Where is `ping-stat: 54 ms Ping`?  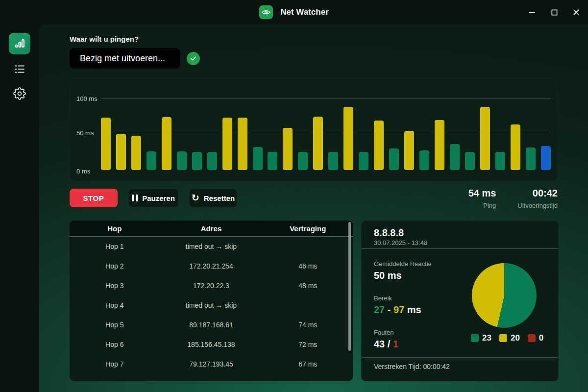 ping-stat: 54 ms Ping is located at coordinates (482, 198).